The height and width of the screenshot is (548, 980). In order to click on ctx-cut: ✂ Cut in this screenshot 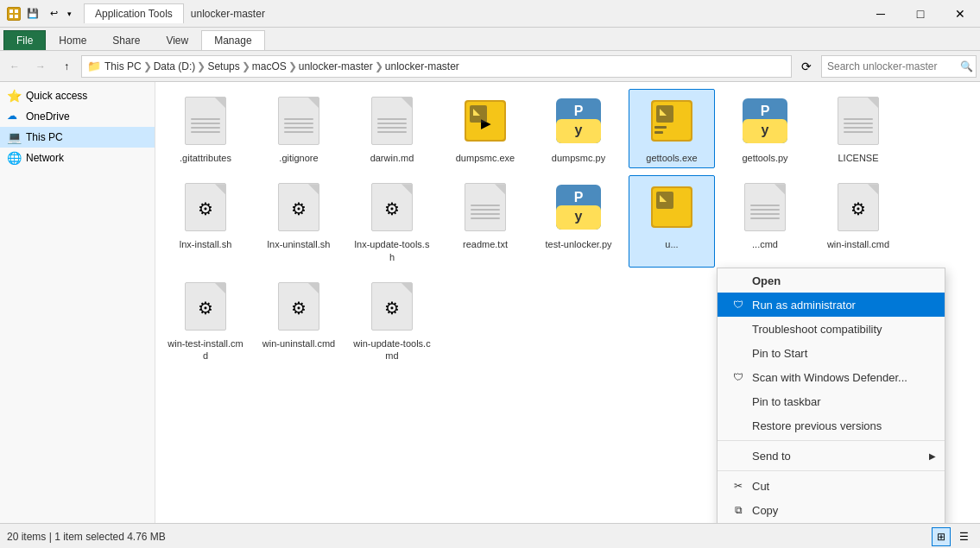, I will do `click(831, 486)`.